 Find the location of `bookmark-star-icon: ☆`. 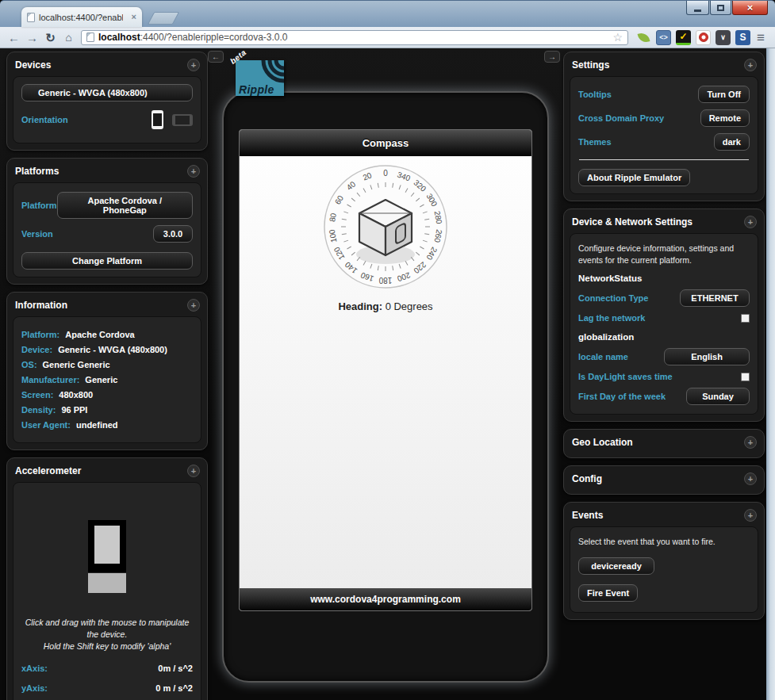

bookmark-star-icon: ☆ is located at coordinates (619, 37).